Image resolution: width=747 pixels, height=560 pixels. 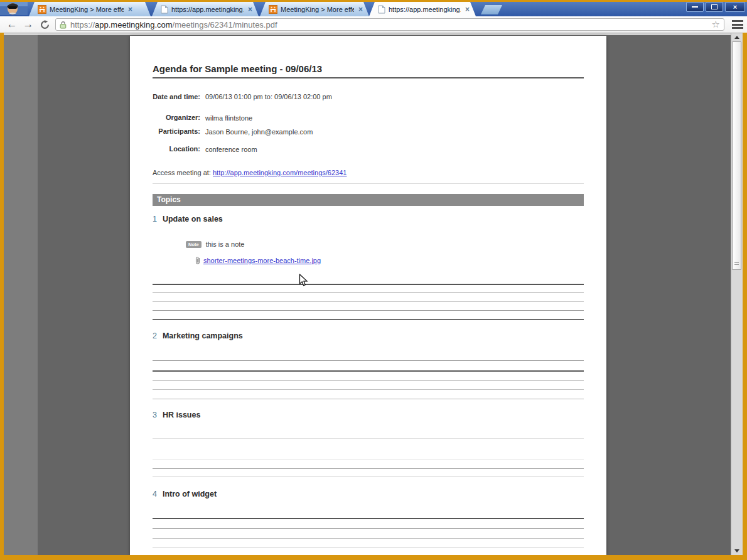 What do you see at coordinates (90, 9) in the screenshot?
I see `browser-tab-1: MeetingKing > More effe ×` at bounding box center [90, 9].